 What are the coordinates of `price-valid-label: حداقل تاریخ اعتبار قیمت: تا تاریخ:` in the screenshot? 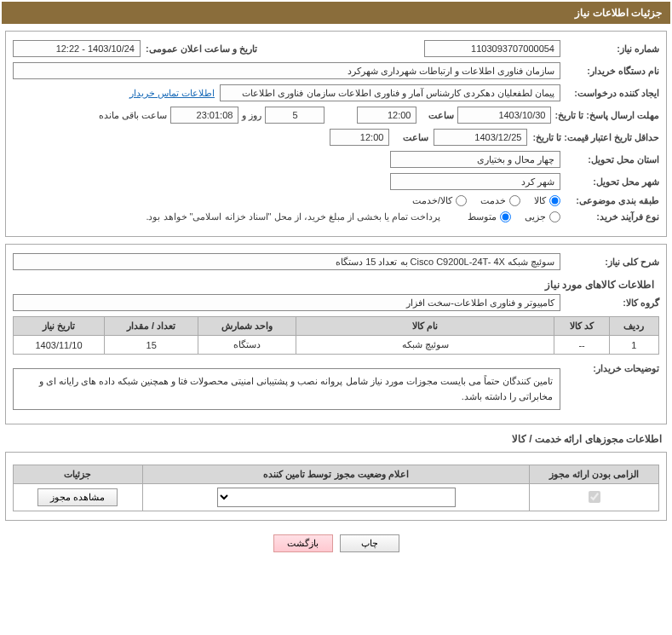 It's located at (596, 138).